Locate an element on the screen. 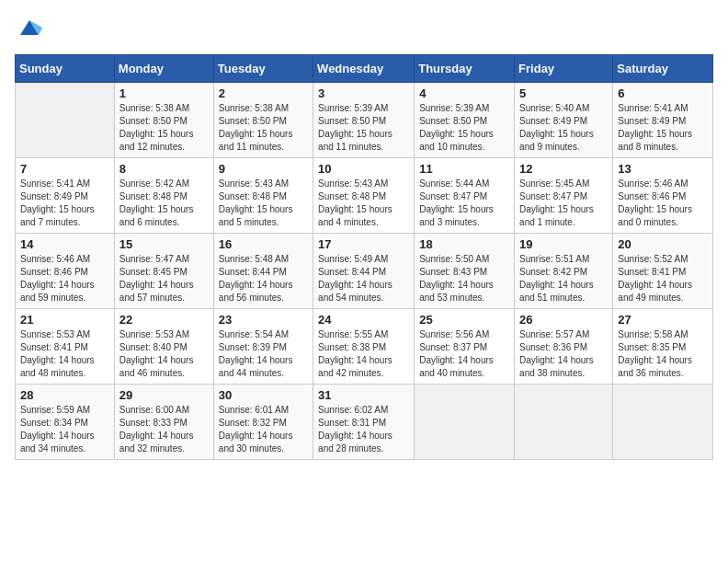 Image resolution: width=728 pixels, height=563 pixels. logo-icon is located at coordinates (29, 28).